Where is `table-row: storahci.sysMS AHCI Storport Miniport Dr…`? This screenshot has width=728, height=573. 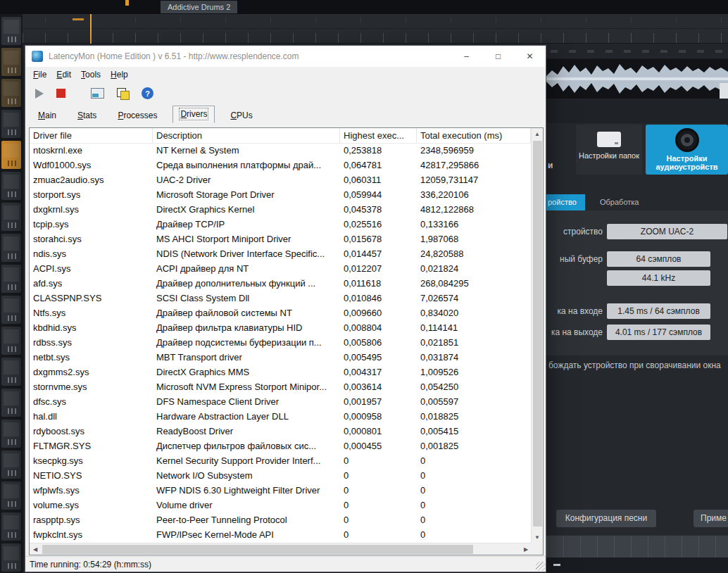 table-row: storahci.sysMS AHCI Storport Miniport Dr… is located at coordinates (280, 239).